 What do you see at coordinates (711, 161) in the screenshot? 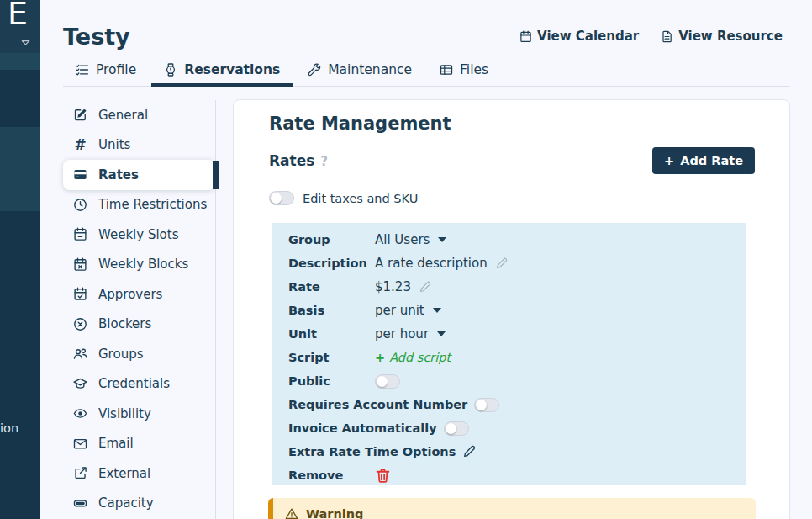
I see `add-rate-label: Add Rate` at bounding box center [711, 161].